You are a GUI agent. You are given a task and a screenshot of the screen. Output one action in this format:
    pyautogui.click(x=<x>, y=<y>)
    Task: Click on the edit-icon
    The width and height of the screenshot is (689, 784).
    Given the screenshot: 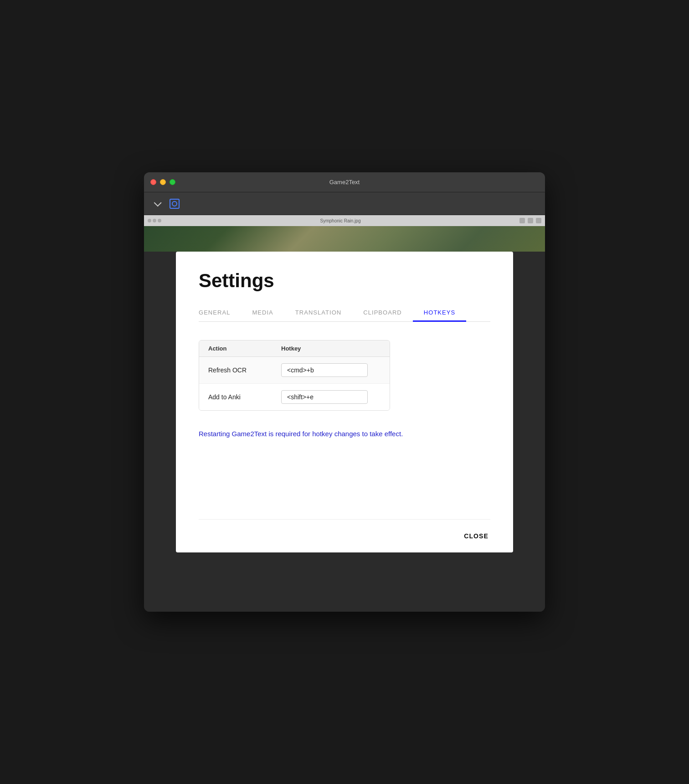 What is the action you would take?
    pyautogui.click(x=522, y=221)
    